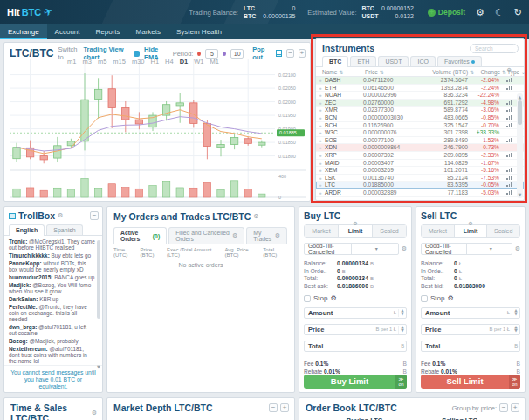 Image resolution: width=529 pixels, height=420 pixels. I want to click on sort-by-name: Name ⇅, so click(344, 72).